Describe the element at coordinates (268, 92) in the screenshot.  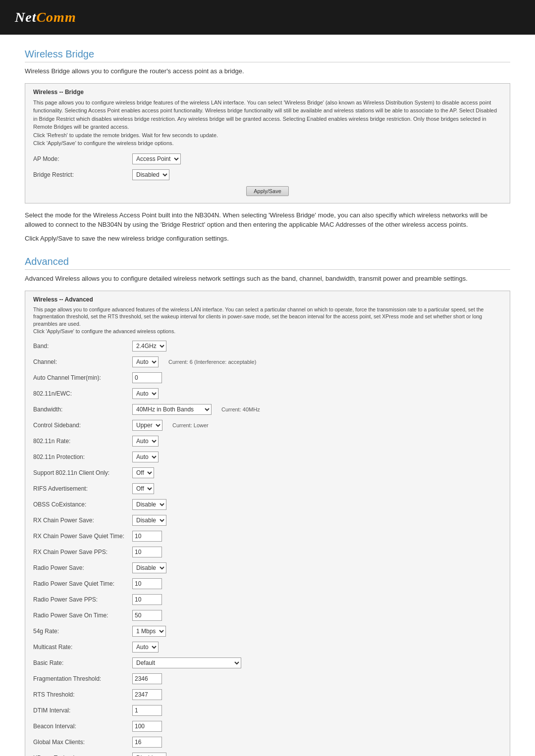
I see `wireless-bridge-panel-title: Wireless -- Bridge` at that location.